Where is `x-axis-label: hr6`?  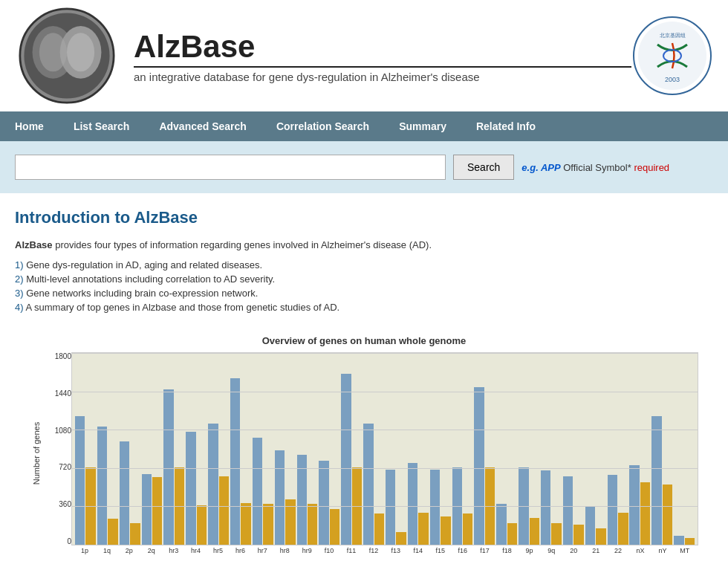
x-axis-label: hr6 is located at coordinates (240, 551).